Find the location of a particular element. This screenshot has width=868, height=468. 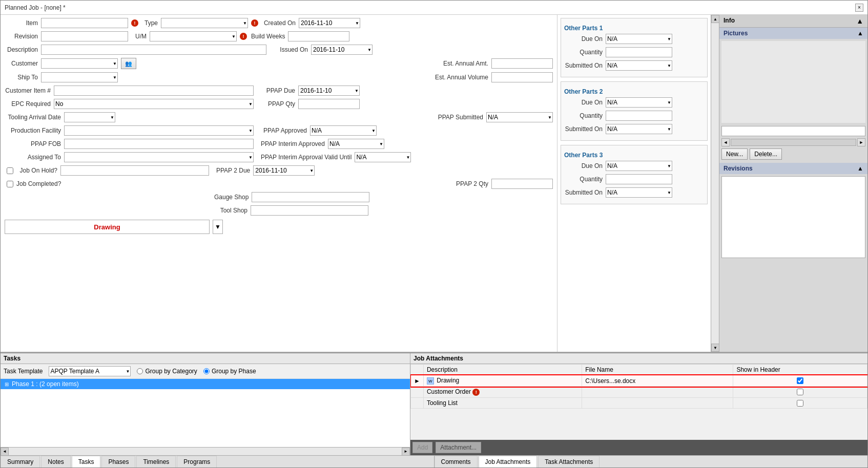

customer-order-filename is located at coordinates (658, 392).